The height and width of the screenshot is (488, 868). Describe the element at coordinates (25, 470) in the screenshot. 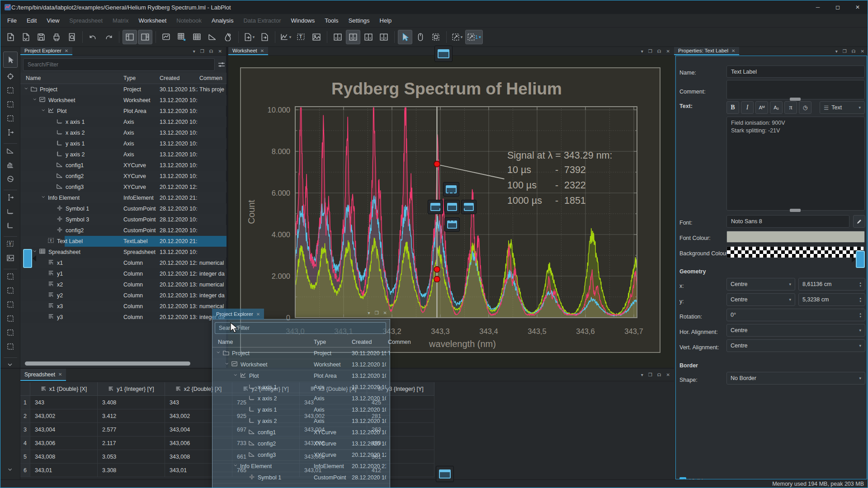

I see `row-number: 6` at that location.